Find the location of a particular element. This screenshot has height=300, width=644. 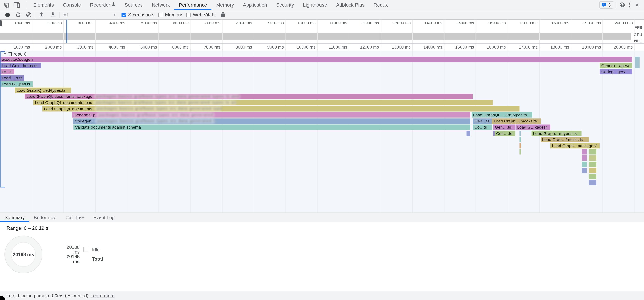

issues-button: 3 is located at coordinates (606, 5).